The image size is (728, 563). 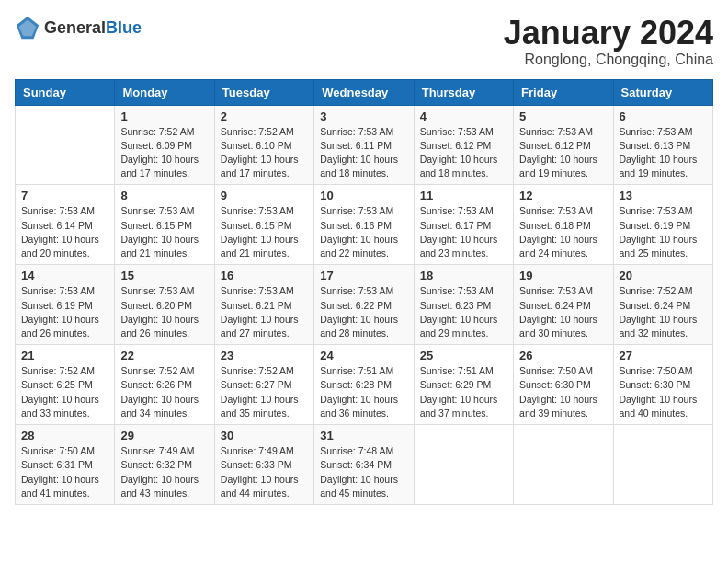 I want to click on day-info: Sunrise: 7:49 AMSunset: 6:32 PMDaylight:…, so click(x=164, y=473).